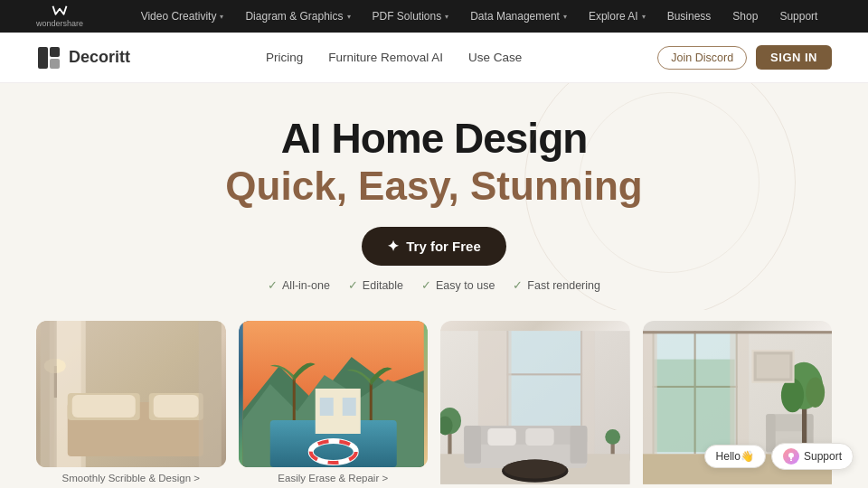 This screenshot has width=868, height=488. What do you see at coordinates (745, 16) in the screenshot?
I see `top-nav-shop: Shop` at bounding box center [745, 16].